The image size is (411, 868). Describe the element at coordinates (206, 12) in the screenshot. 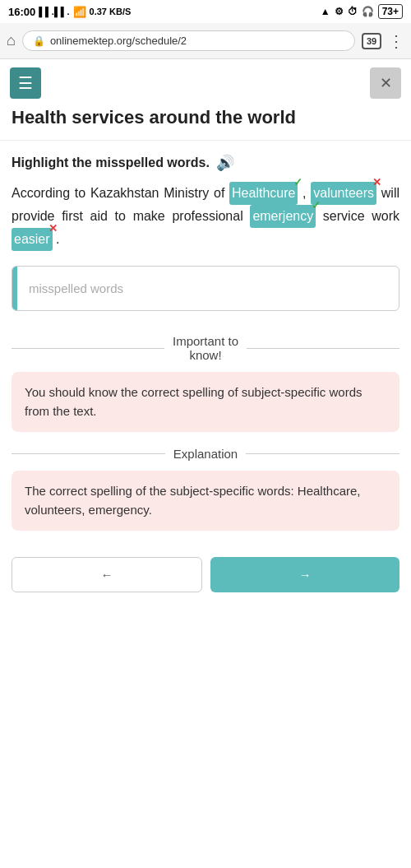

I see `status-bar: 16:00 ▌▌.▌▌. 📶 0.37 KB/S ▲ ⚙ ⏱ 🎧 73+` at that location.